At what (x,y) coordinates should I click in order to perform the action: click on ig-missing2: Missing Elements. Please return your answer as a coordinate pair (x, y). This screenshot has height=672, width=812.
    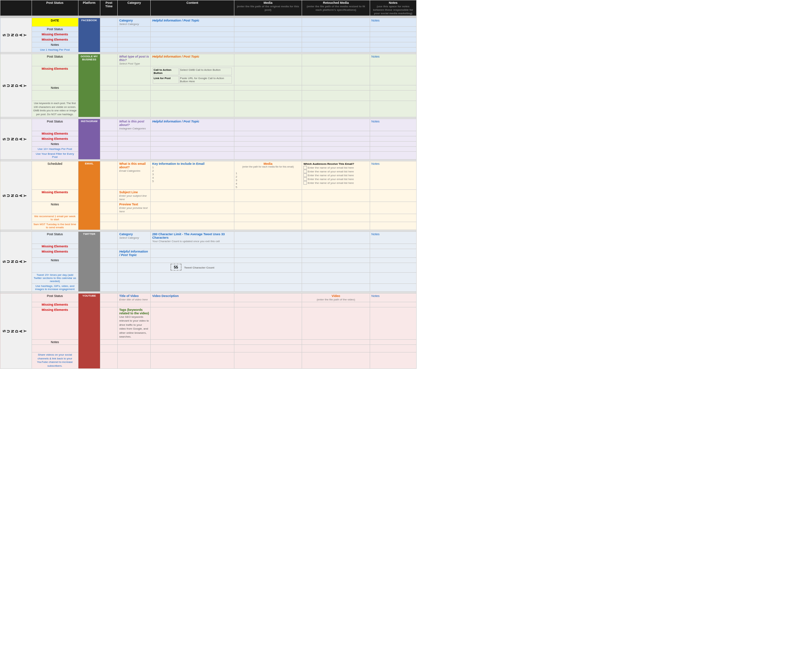
    Looking at the image, I should click on (55, 139).